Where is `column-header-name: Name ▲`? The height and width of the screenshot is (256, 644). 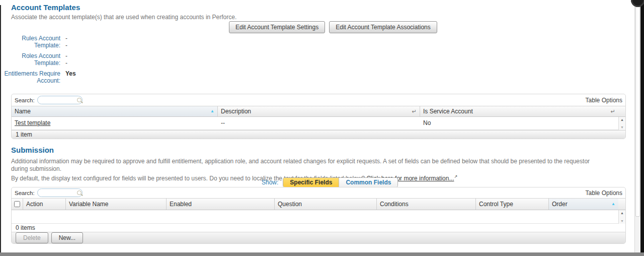 column-header-name: Name ▲ is located at coordinates (115, 111).